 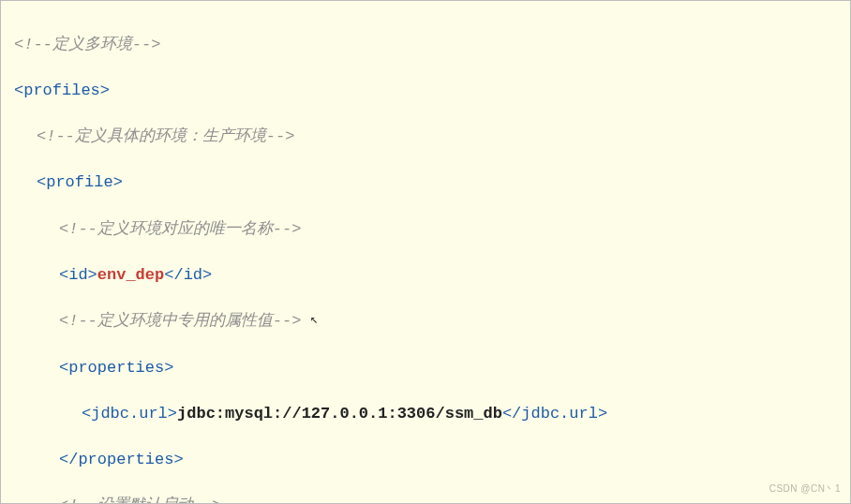 What do you see at coordinates (165, 137) in the screenshot?
I see `xml-comment: <!--定义具体的环境：生产环境-->` at bounding box center [165, 137].